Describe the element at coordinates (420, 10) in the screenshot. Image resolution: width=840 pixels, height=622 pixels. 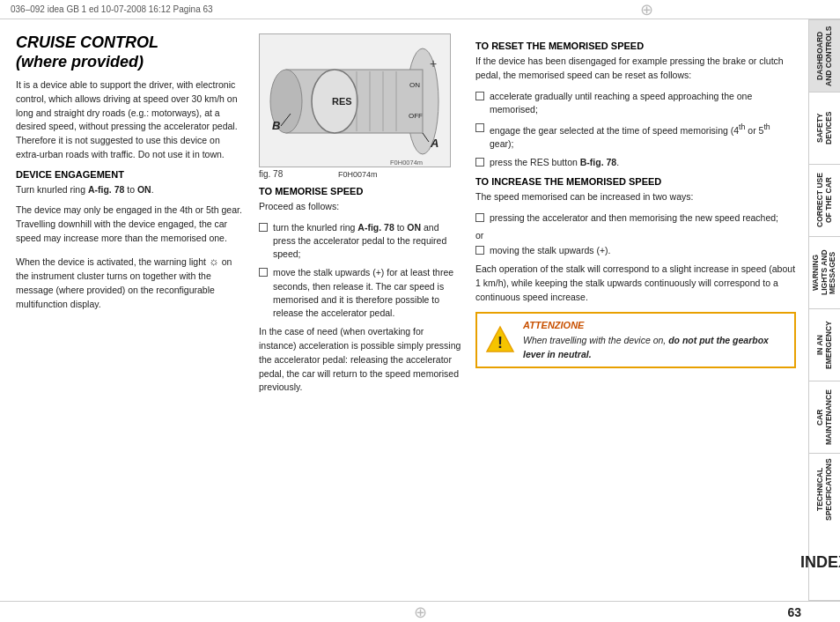
I see `top-bar: 036–092 idea GB 1 ed 10-07-2008 16:12 Pa…` at that location.